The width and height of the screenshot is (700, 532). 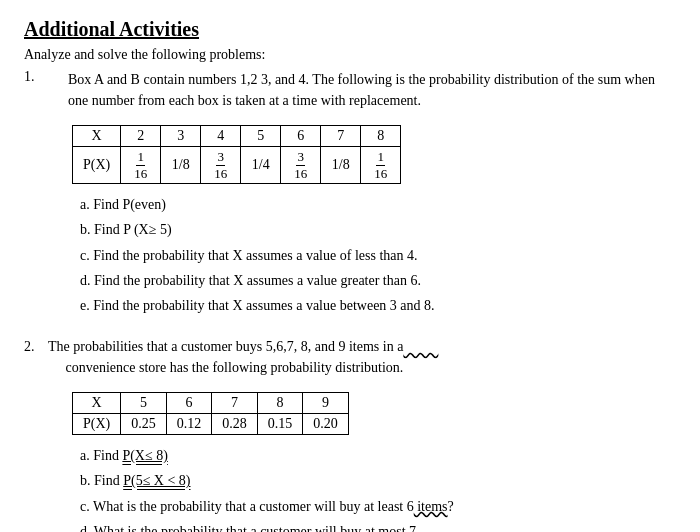 I want to click on table-2-header-9: 9, so click(x=326, y=404).